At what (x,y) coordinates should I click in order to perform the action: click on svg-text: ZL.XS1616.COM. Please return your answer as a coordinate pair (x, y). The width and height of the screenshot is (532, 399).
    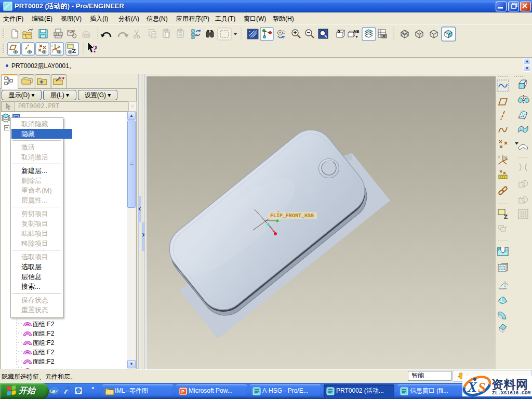
    Looking at the image, I should click on (511, 393).